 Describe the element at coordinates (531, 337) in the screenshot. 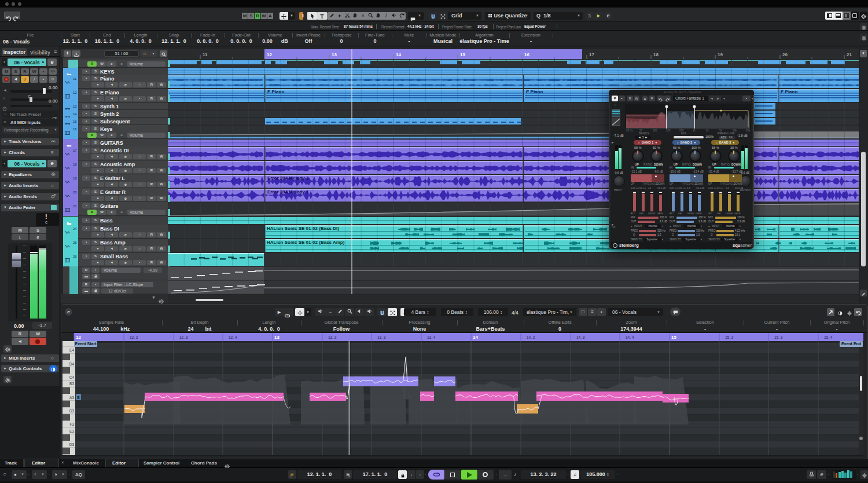

I see `svg-text: 14. 2` at that location.